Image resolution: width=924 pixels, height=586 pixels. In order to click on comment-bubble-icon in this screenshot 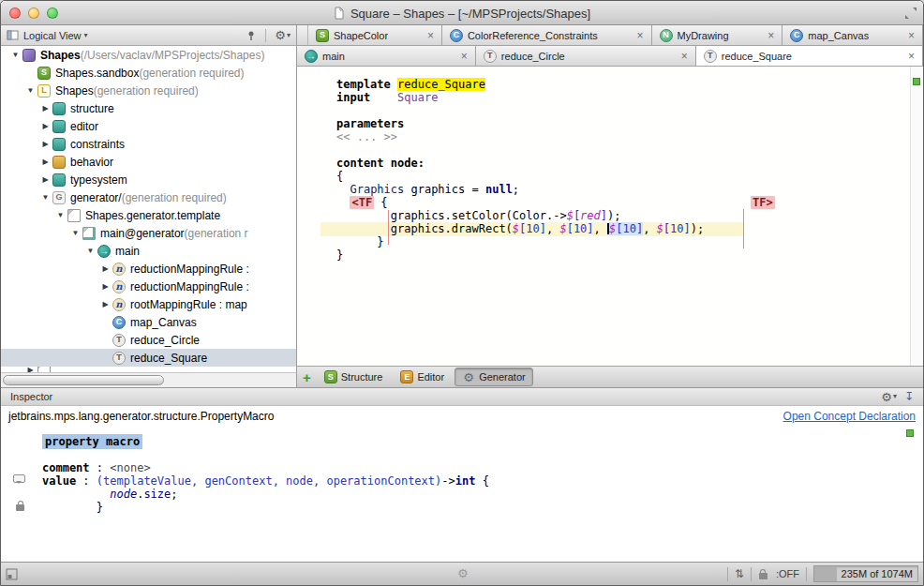, I will do `click(19, 478)`.